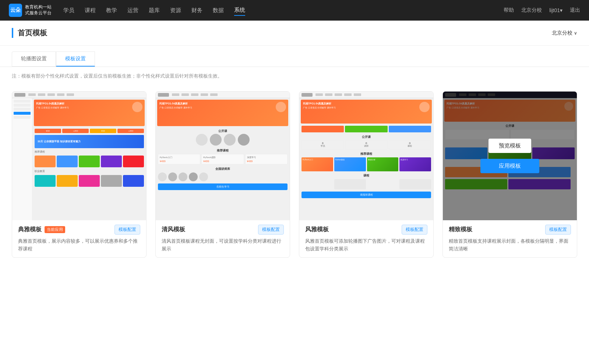  I want to click on nav-help: 帮助, so click(509, 10).